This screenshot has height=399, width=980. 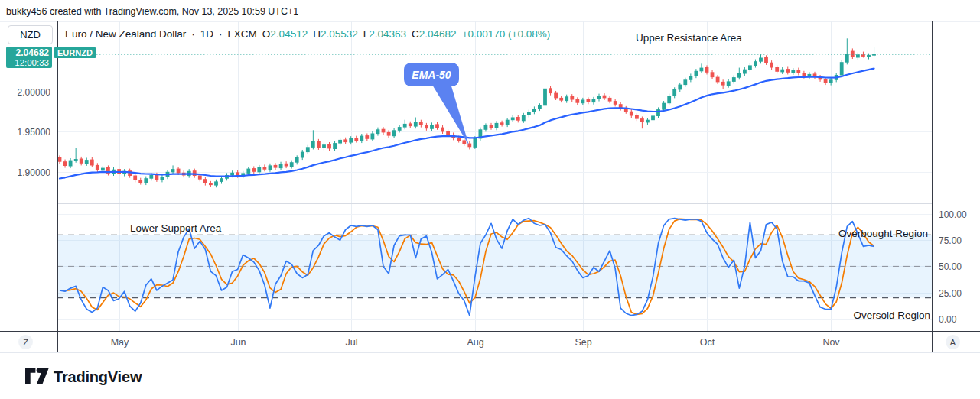 I want to click on interval-label: 1D, so click(x=207, y=34).